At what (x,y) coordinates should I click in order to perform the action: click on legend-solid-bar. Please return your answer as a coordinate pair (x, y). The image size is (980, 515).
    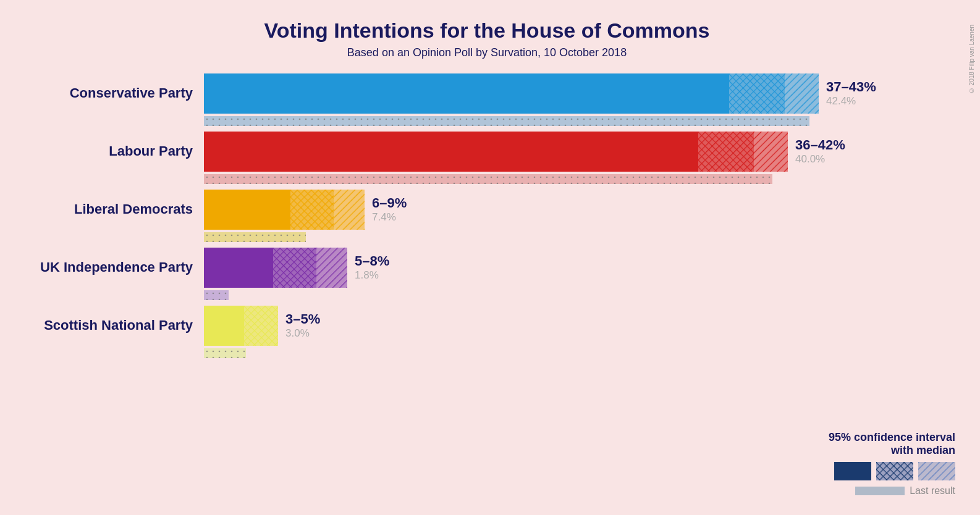
    Looking at the image, I should click on (853, 471).